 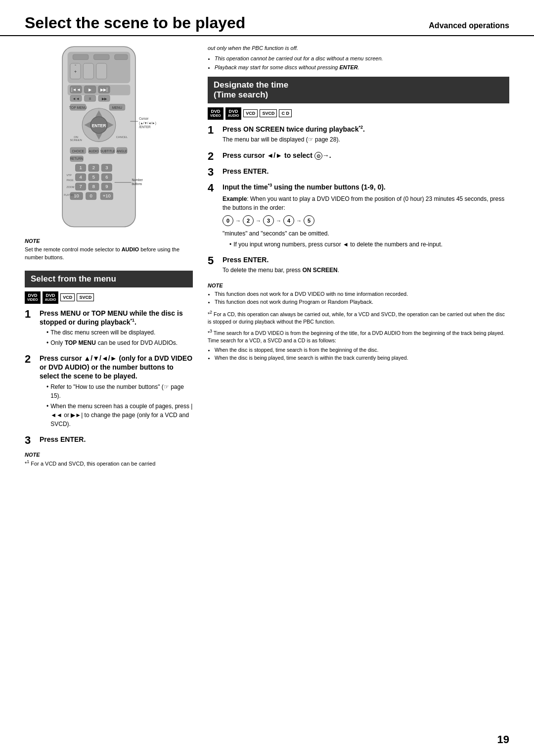 What do you see at coordinates (366, 260) in the screenshot?
I see `right-step-5-heading: Press ENTER.` at bounding box center [366, 260].